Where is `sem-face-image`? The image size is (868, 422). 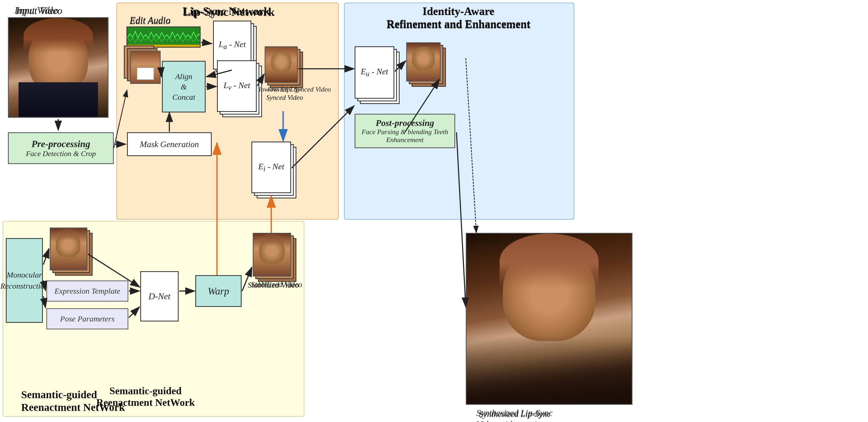 sem-face-image is located at coordinates (69, 249).